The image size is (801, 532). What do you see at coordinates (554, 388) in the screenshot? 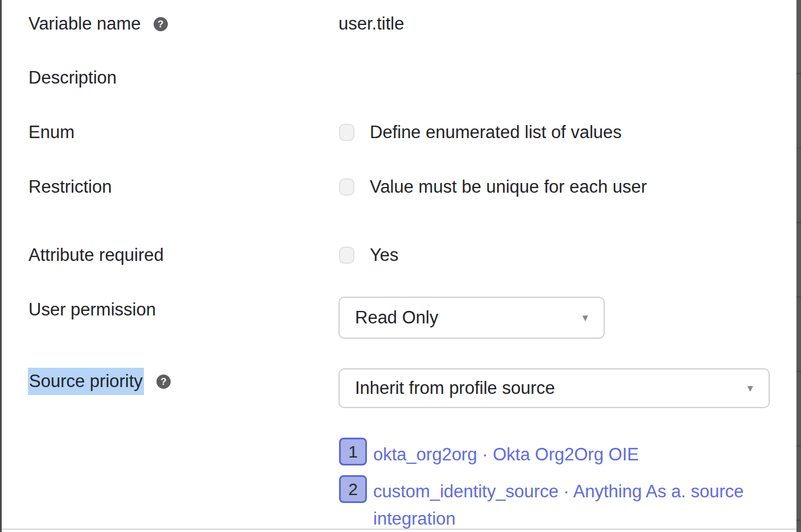
I see `source-priority-select: Inherit from profile source ▼` at bounding box center [554, 388].